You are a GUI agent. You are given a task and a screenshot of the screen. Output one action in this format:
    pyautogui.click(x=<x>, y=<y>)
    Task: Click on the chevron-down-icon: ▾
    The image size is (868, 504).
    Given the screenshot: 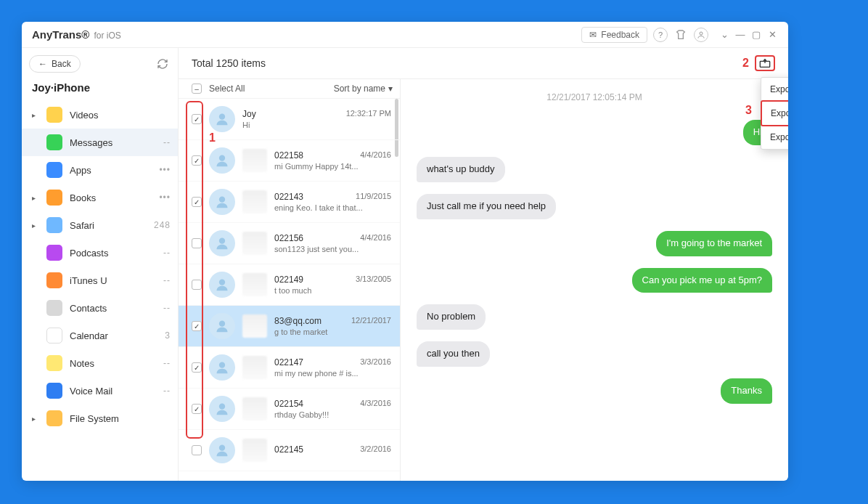 What is the action you would take?
    pyautogui.click(x=390, y=89)
    